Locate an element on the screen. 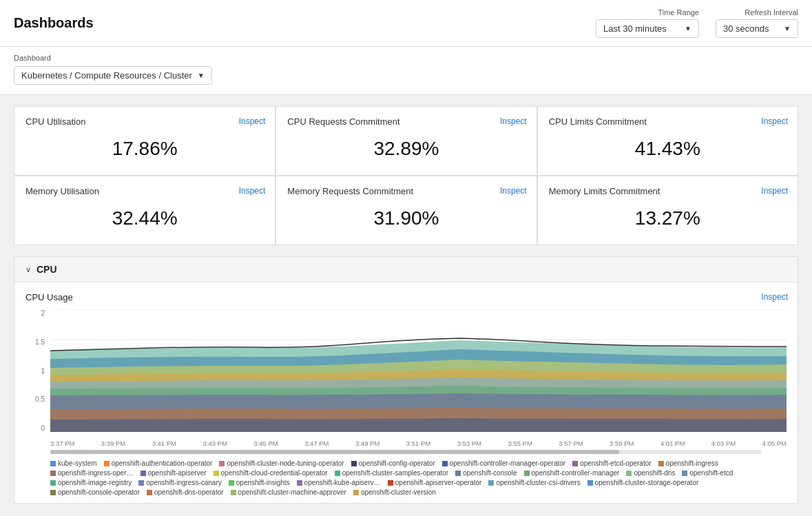 This screenshot has height=516, width=812. metric-title: Memory Utilisation is located at coordinates (62, 192).